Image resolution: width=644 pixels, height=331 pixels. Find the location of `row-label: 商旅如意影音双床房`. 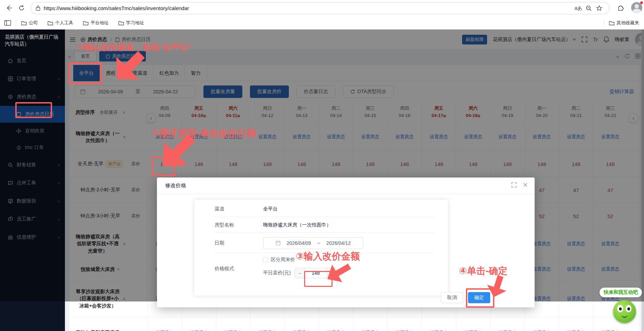

row-label: 商旅如意影音双床房 is located at coordinates (98, 330).